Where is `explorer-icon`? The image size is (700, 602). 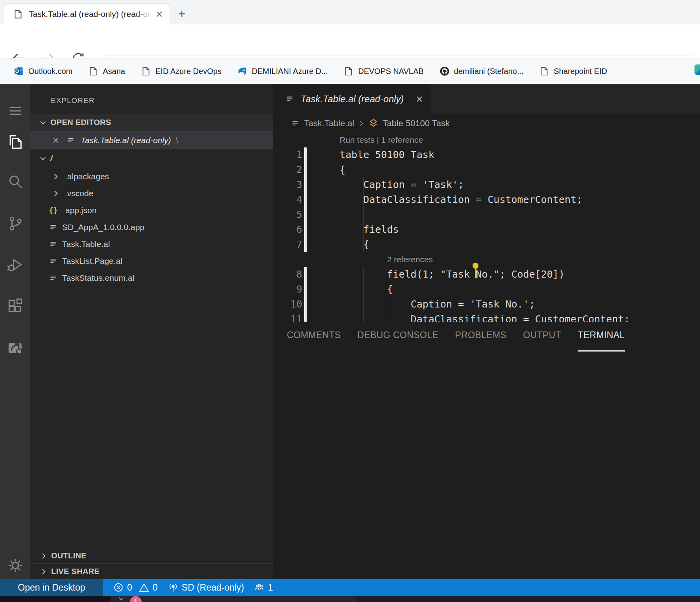
explorer-icon is located at coordinates (15, 142).